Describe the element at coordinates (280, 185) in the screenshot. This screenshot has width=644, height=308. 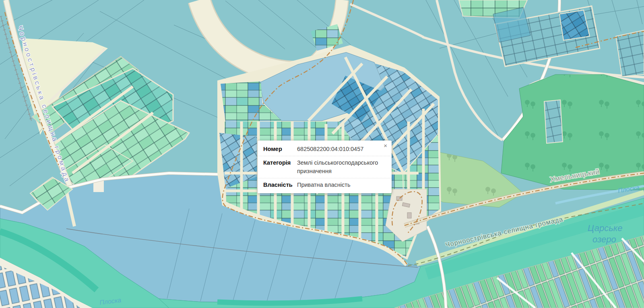
I see `popup-label-ownership: Власність` at that location.